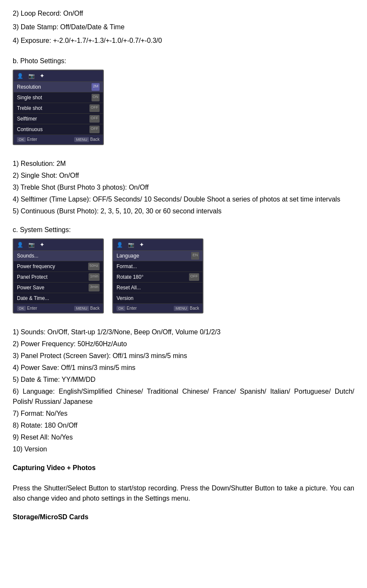 This screenshot has width=367, height=588. I want to click on menu-item-selftimer: Selftimer OFF, so click(58, 119).